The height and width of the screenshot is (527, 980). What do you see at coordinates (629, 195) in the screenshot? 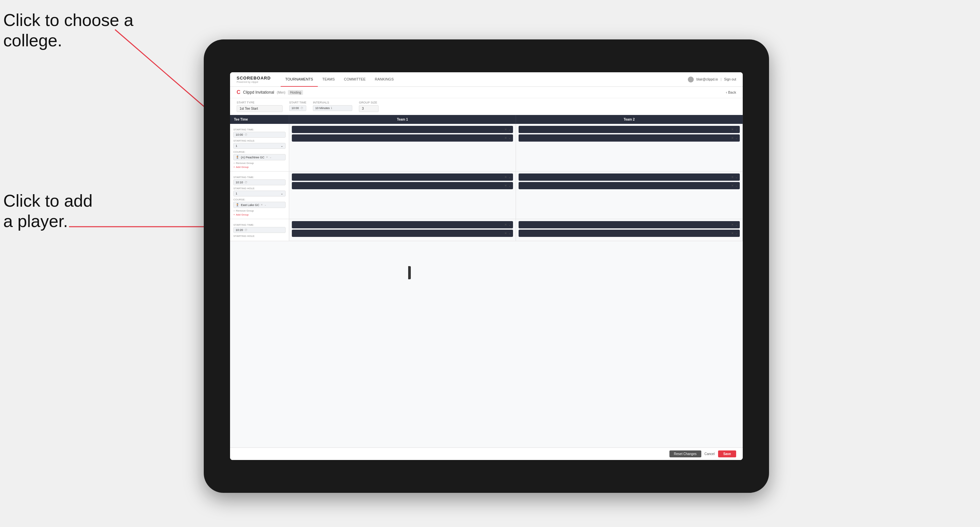
I see `team2-group2: ✕ ⌄ ✕ ⌄` at bounding box center [629, 195].